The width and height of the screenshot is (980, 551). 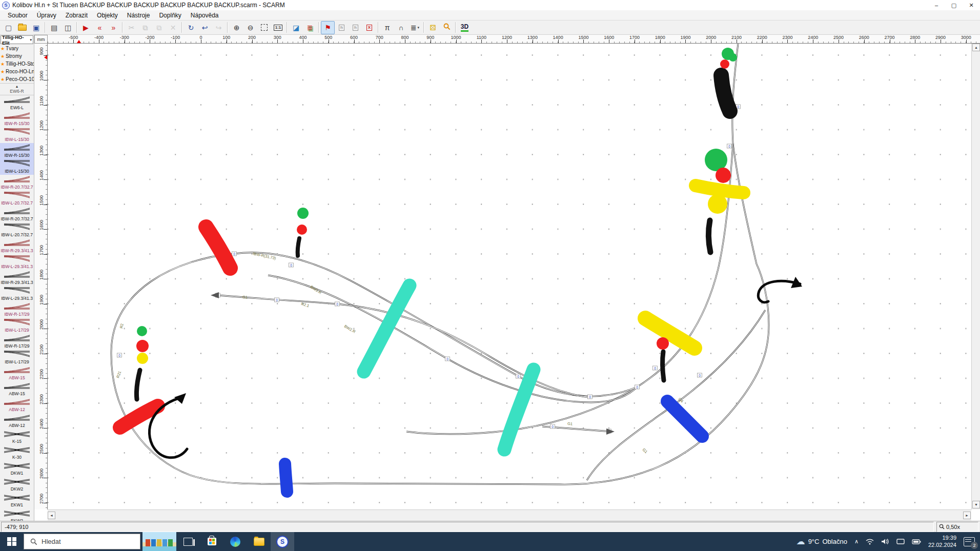 What do you see at coordinates (17, 15) in the screenshot?
I see `menu-item-soubor: Soubor` at bounding box center [17, 15].